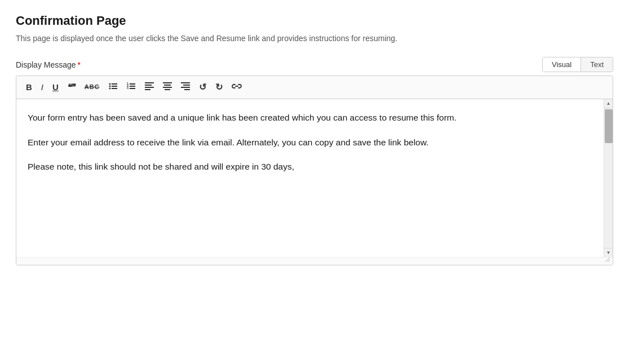 Image resolution: width=629 pixels, height=364 pixels. I want to click on undo-icon: ↺, so click(203, 87).